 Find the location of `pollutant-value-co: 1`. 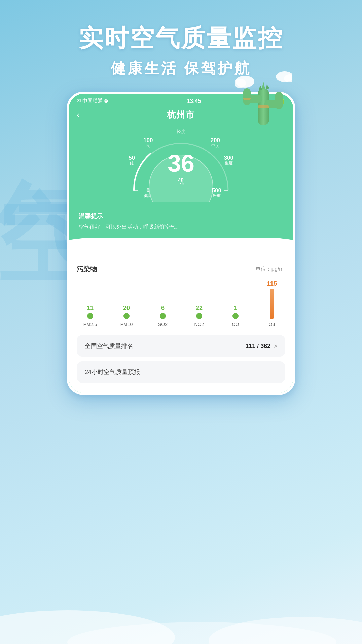

pollutant-value-co: 1 is located at coordinates (236, 308).